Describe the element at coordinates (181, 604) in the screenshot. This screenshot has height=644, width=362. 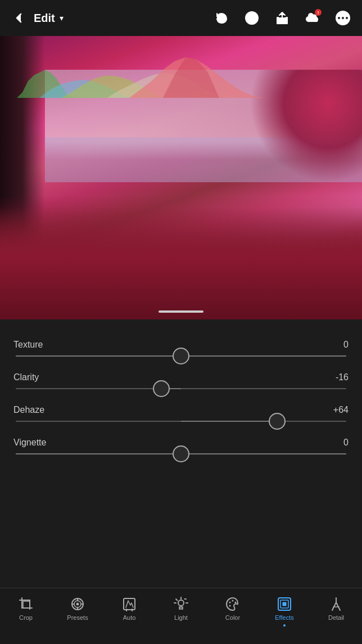
I see `light-icon` at that location.